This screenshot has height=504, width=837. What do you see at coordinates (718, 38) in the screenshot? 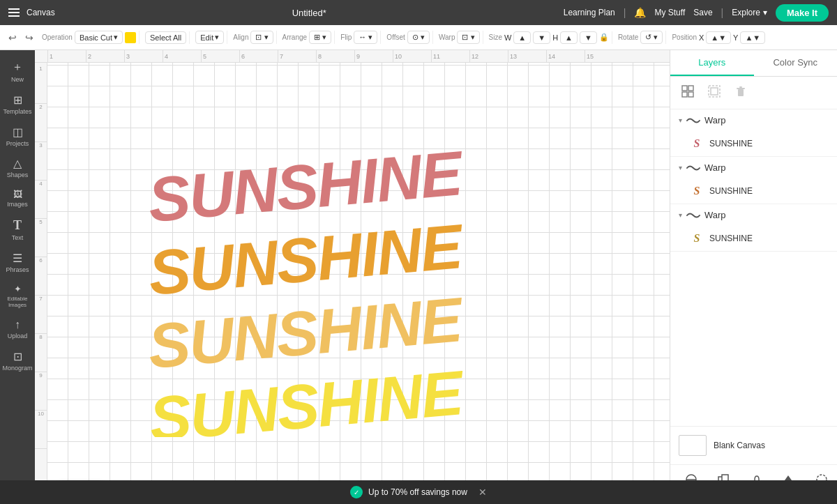
I see `pos-x-stepper: ▲▼` at bounding box center [718, 38].